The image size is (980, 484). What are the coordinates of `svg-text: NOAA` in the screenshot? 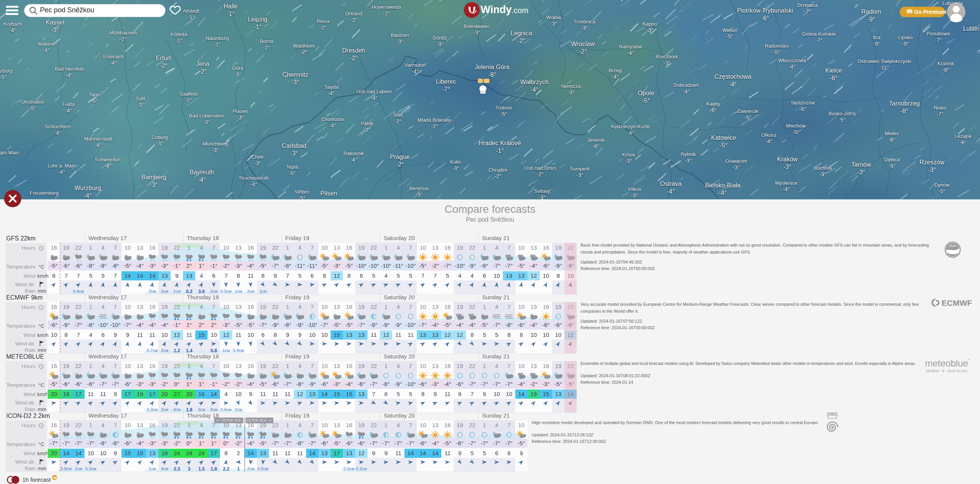 It's located at (953, 246).